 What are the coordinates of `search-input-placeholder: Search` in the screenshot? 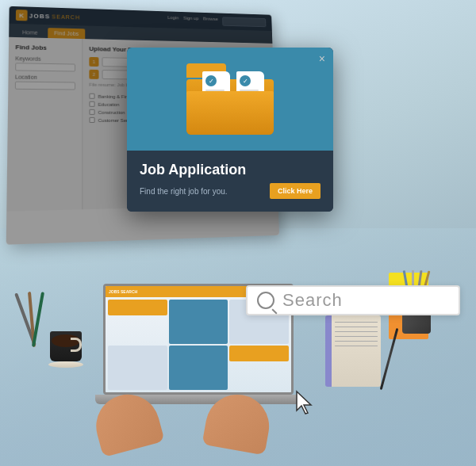 It's located at (313, 300).